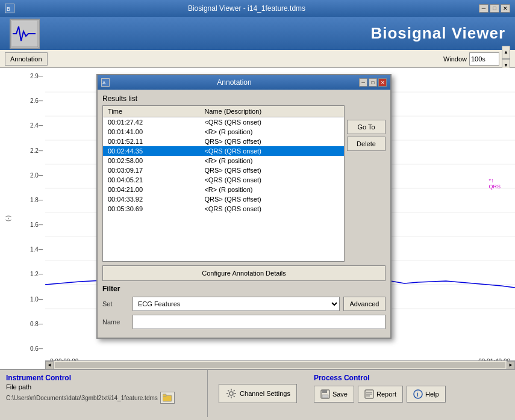 Image resolution: width=515 pixels, height=420 pixels. I want to click on y-axis: 2.9─ 2.6─ 2.4─ 2.2─ 2.0─ 1.8─ 1.6─ 1.4─ …, so click(23, 212).